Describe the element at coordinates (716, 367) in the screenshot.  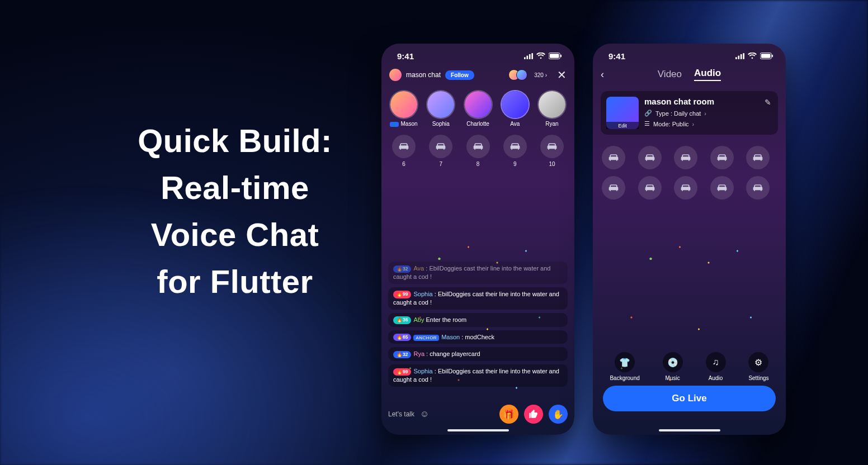
I see `tool-audio: ♫Audio` at that location.